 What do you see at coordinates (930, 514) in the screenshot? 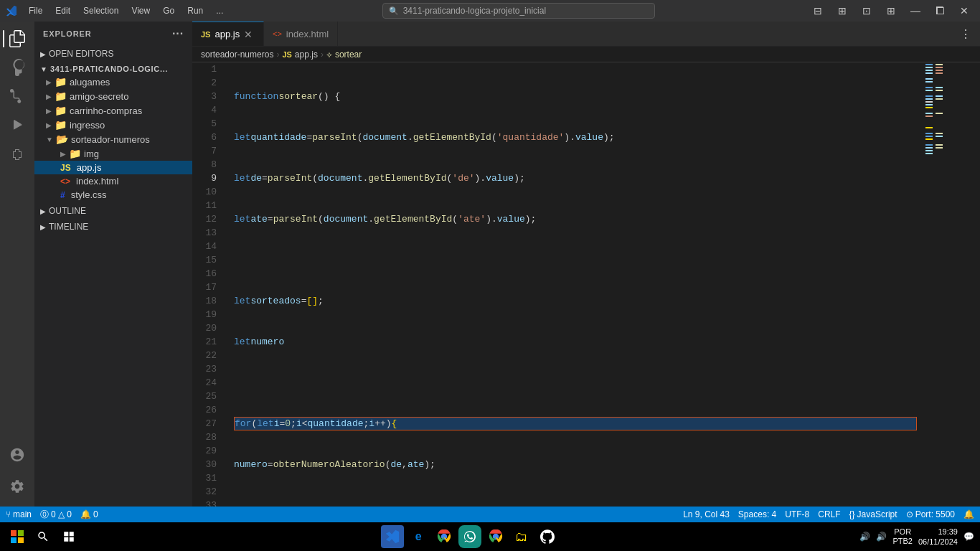
I see `port-indicator: ⊙ Port: 5500` at bounding box center [930, 514].